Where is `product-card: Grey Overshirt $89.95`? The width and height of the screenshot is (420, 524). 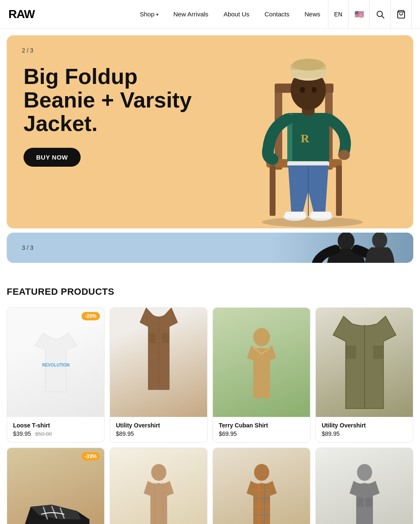
product-card: Grey Overshirt $89.95 is located at coordinates (365, 486).